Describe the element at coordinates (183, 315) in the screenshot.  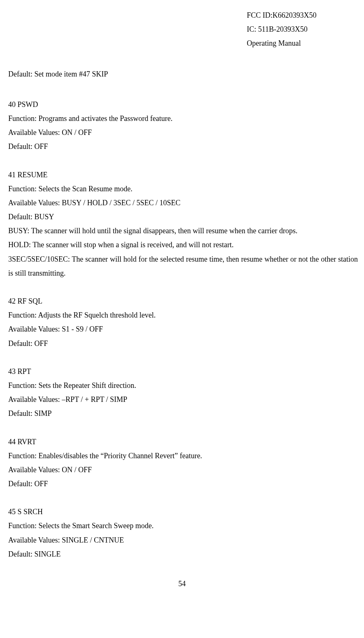
I see `item-function: Function: Adjusts the RF Squelch thresho…` at that location.